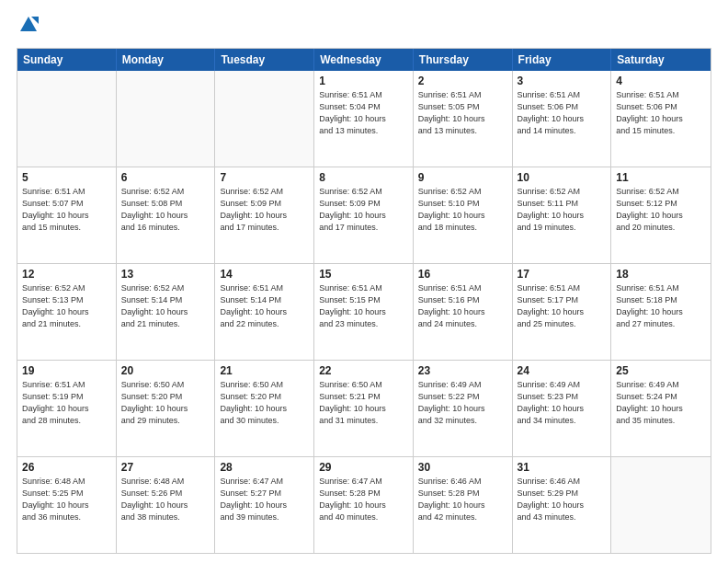 This screenshot has height=563, width=728. Describe the element at coordinates (563, 505) in the screenshot. I see `day-cell-31: 31Sunrise: 6:46 AMSunset: 5:29 PMDayligh…` at that location.